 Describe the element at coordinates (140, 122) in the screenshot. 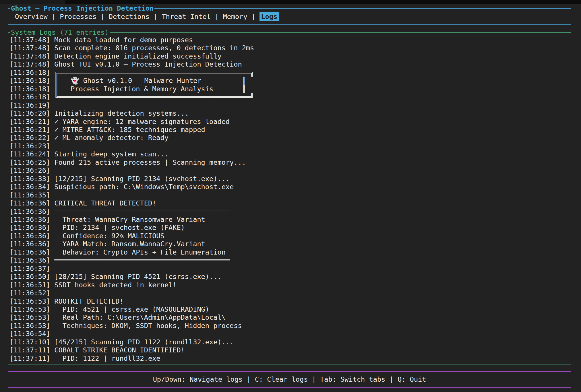

I see `log-message: ✓ YARA engine: 12 malware signatures loa…` at that location.